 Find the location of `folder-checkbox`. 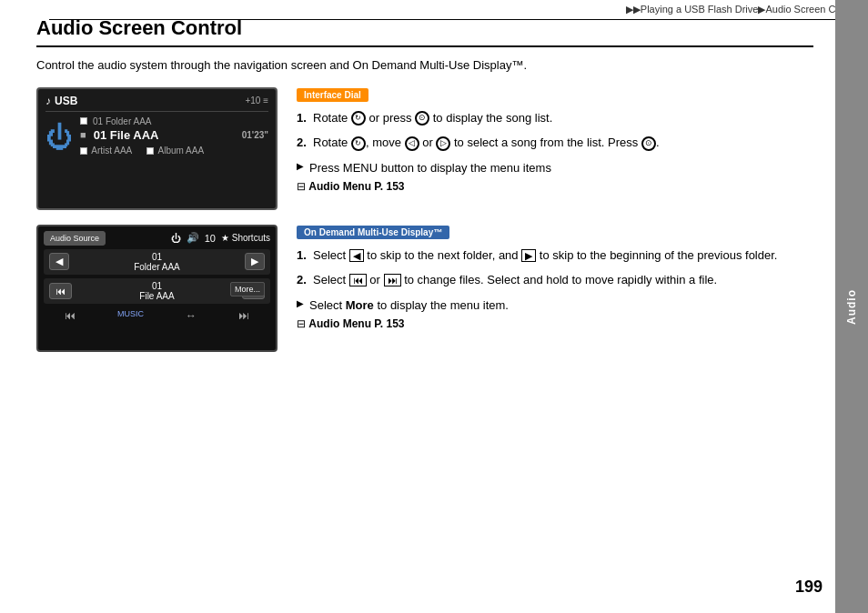

folder-checkbox is located at coordinates (84, 121).